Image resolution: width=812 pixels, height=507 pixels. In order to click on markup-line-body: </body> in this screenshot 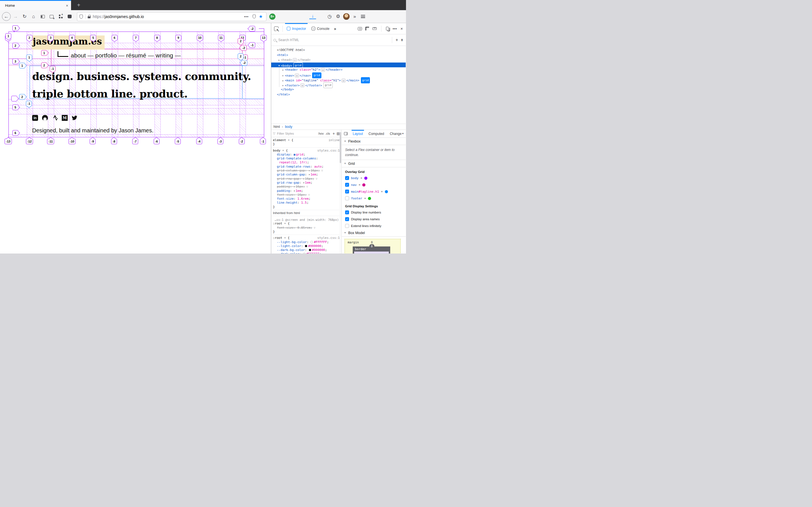, I will do `click(338, 90)`.